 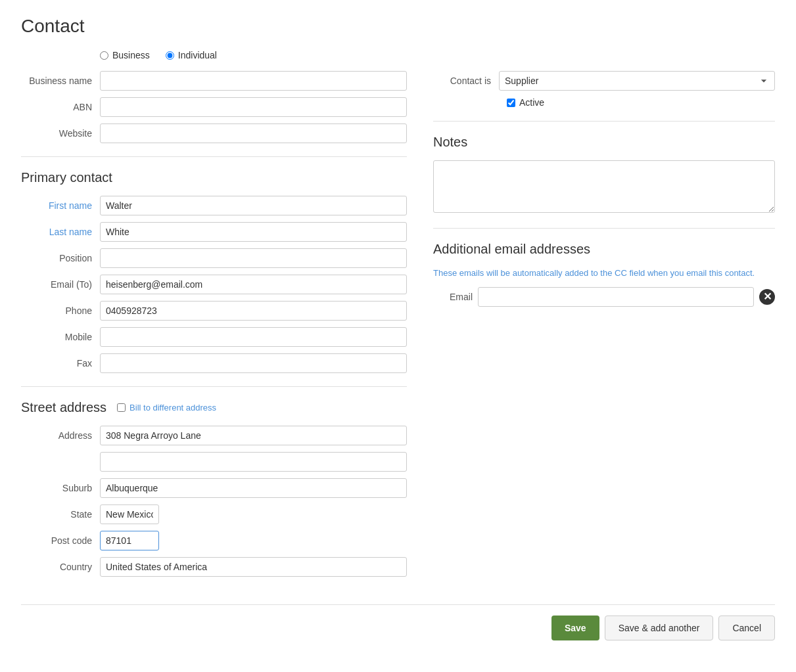 What do you see at coordinates (254, 462) in the screenshot?
I see `address2-input` at bounding box center [254, 462].